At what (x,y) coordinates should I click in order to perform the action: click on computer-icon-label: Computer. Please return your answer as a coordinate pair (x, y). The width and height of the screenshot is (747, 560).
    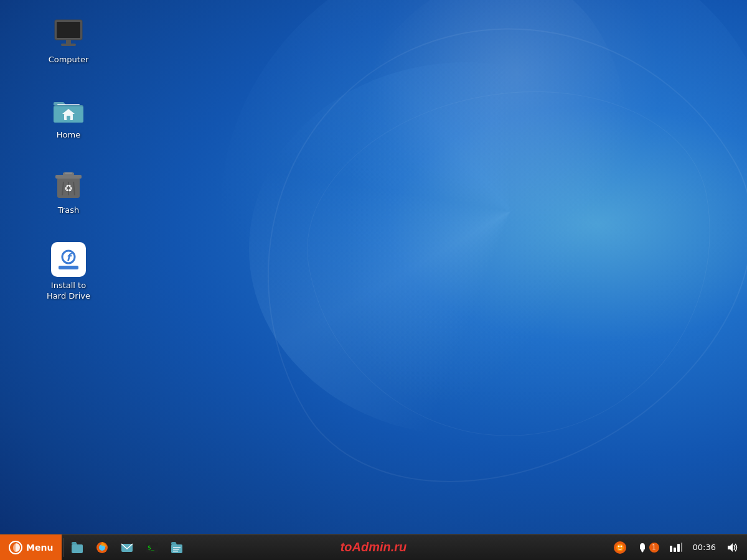
    Looking at the image, I should click on (68, 60).